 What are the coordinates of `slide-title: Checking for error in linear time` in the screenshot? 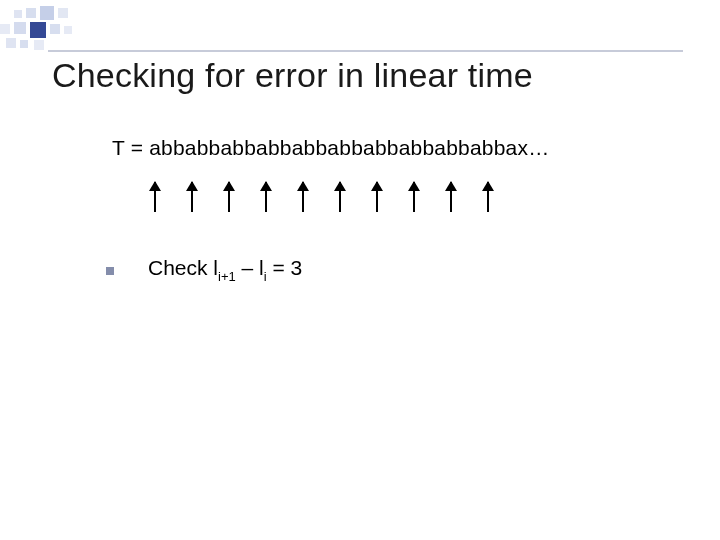 It's located at (292, 76).